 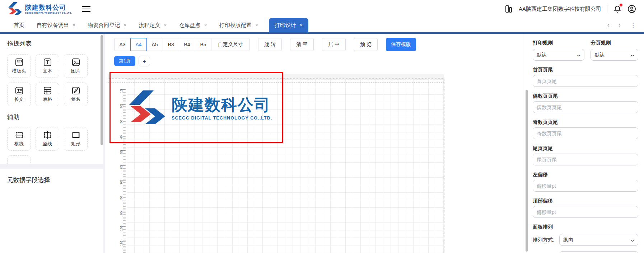 I want to click on drag-item-grid: 模版头 文本 图片, so click(x=52, y=83).